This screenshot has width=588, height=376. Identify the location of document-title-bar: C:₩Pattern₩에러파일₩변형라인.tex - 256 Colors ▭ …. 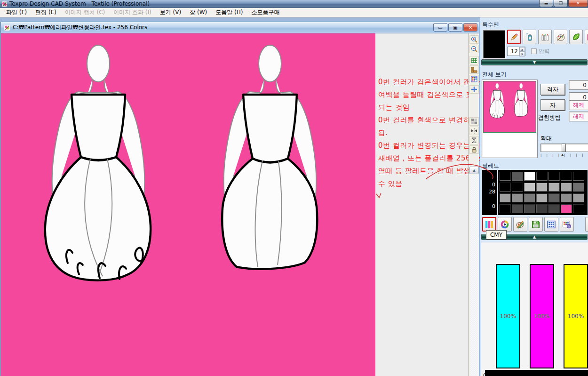
(240, 28).